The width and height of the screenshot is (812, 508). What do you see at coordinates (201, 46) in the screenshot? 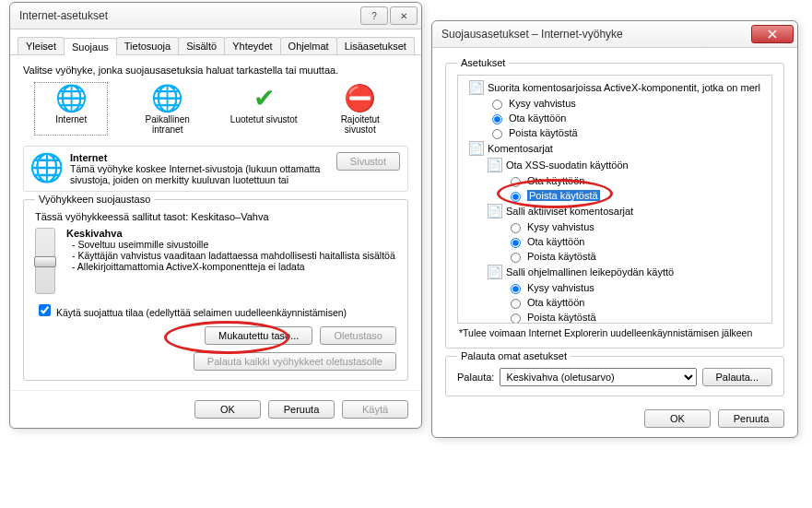
I see `tab-content: Sisältö` at bounding box center [201, 46].